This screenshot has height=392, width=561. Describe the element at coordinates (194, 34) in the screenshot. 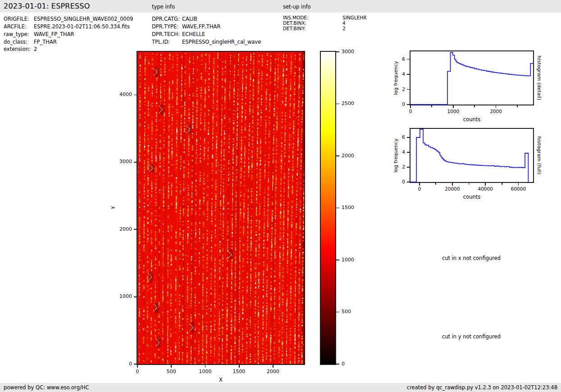

I see `dprtech-value: ECHELLE` at that location.